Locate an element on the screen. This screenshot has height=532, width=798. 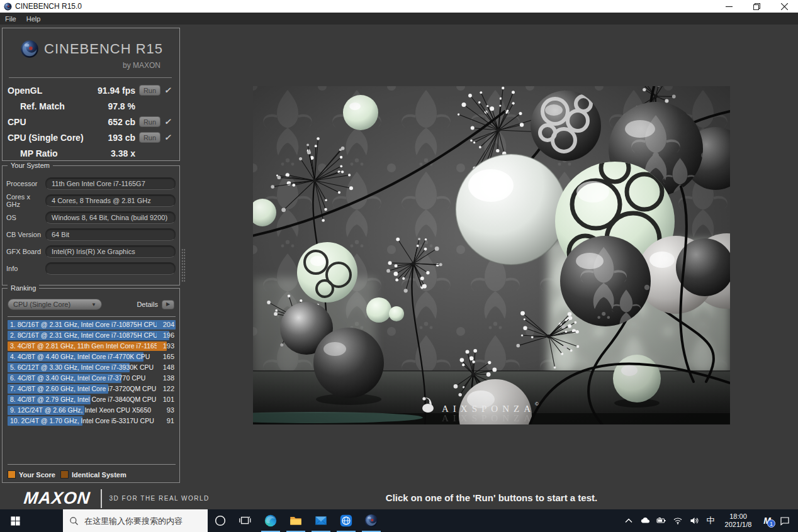
menu-bar: File Help is located at coordinates (399, 19).